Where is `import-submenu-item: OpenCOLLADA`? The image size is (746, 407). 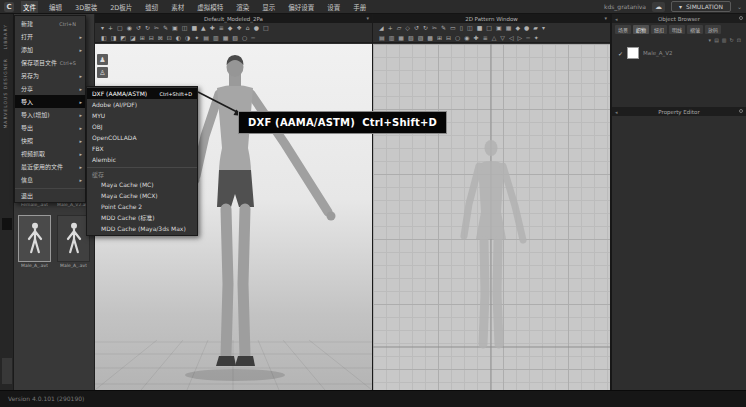 import-submenu-item: OpenCOLLADA is located at coordinates (142, 138).